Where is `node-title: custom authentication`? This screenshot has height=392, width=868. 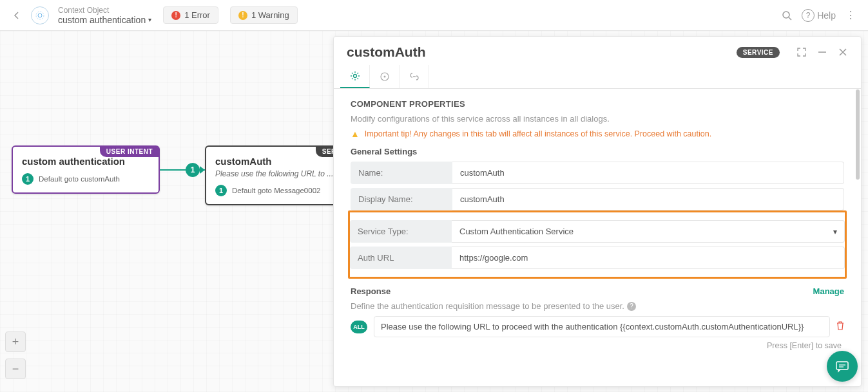 node-title: custom authentication is located at coordinates (86, 161).